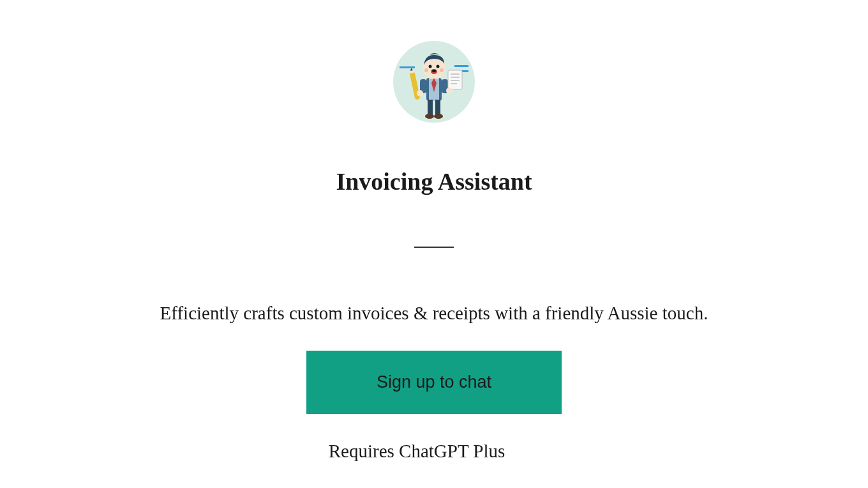 The width and height of the screenshot is (868, 488). I want to click on signup-button: Sign up to chat, so click(434, 382).